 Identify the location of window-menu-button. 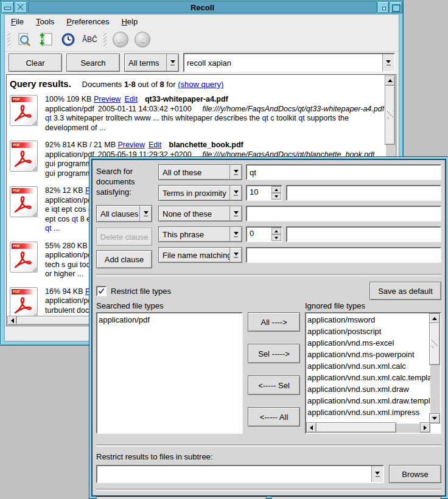
(7, 7).